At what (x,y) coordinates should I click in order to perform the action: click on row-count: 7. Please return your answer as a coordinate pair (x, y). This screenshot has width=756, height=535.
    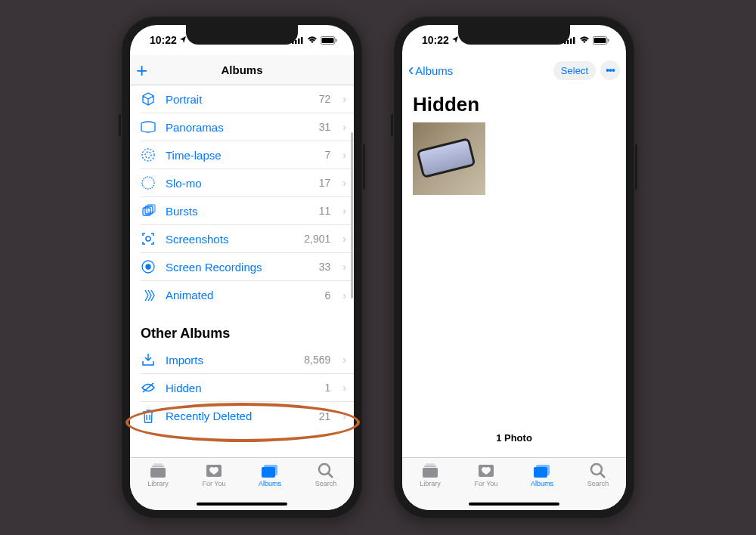
    Looking at the image, I should click on (328, 155).